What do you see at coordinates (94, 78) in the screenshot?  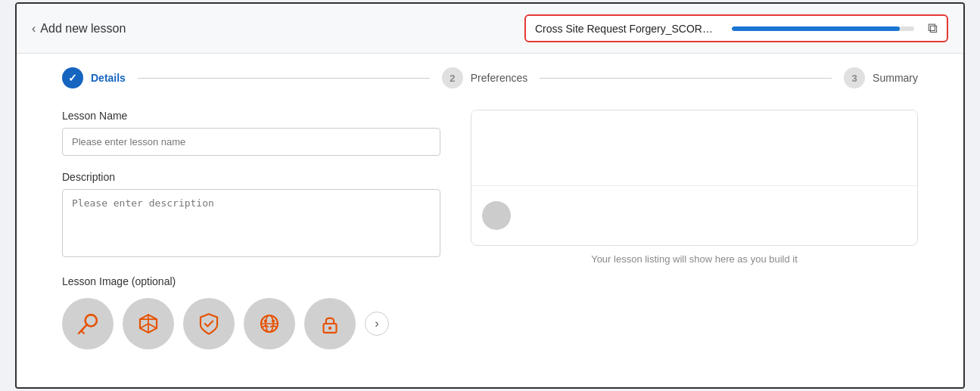 I see `step-1: ✓ Details` at bounding box center [94, 78].